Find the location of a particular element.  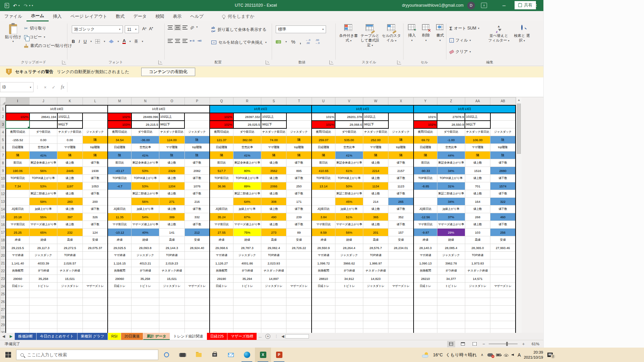

cell-S2: 102以上 is located at coordinates (274, 117).